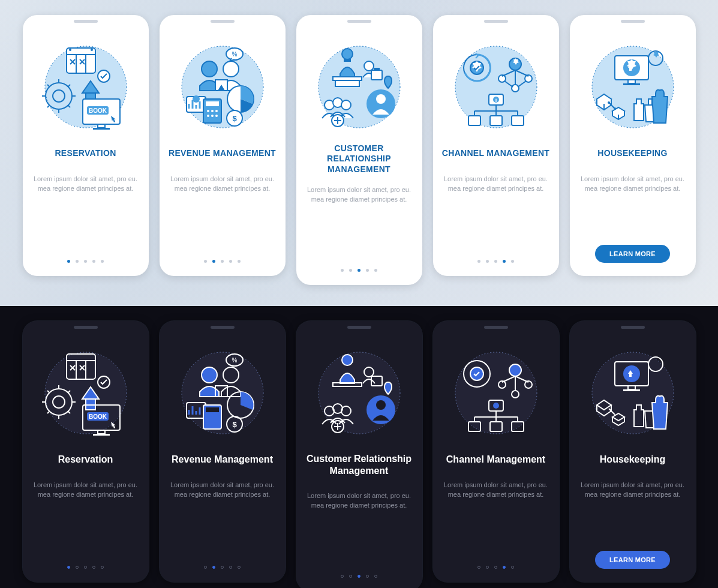  What do you see at coordinates (495, 100) in the screenshot?
I see `svg-text: i` at bounding box center [495, 100].